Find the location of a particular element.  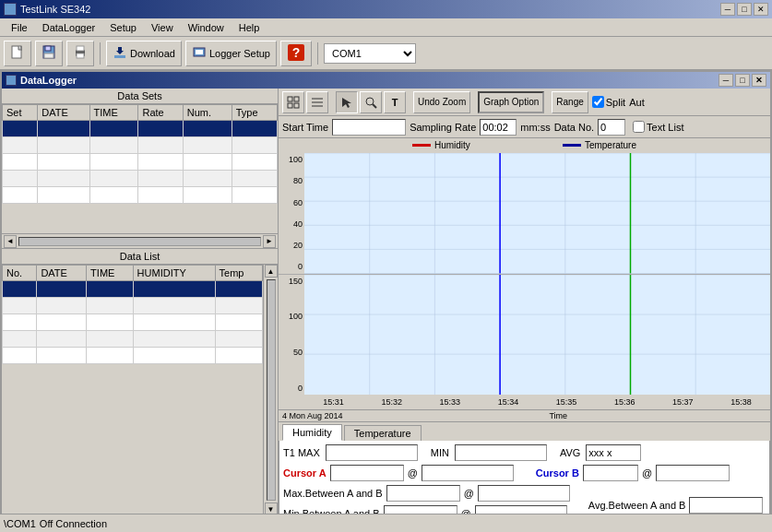

y80: 80 is located at coordinates (291, 181).